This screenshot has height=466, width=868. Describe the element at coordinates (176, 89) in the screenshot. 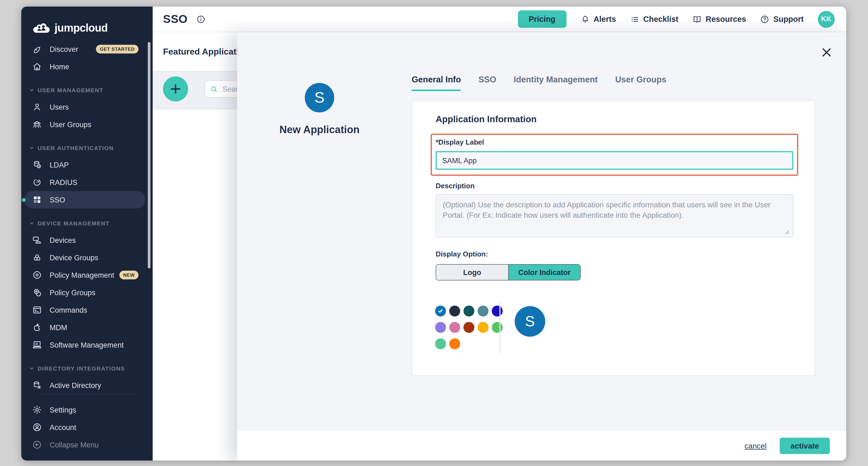

I see `add-application-button` at that location.